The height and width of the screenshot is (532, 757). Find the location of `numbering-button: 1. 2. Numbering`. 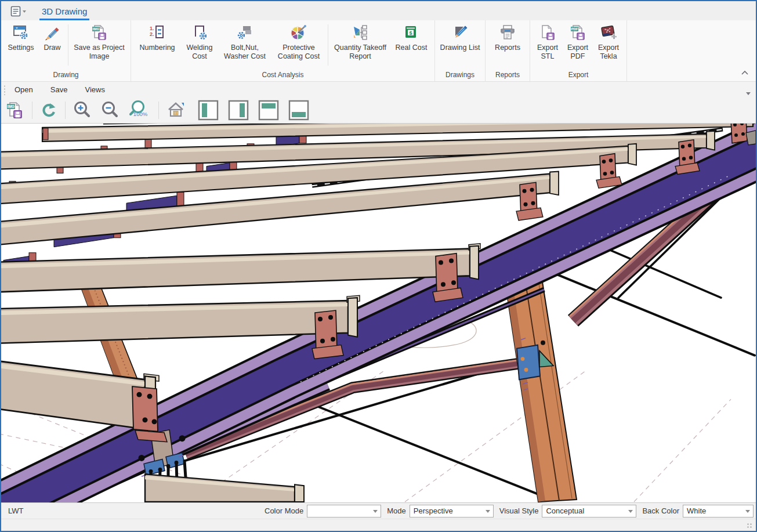

numbering-button: 1. 2. Numbering is located at coordinates (157, 38).